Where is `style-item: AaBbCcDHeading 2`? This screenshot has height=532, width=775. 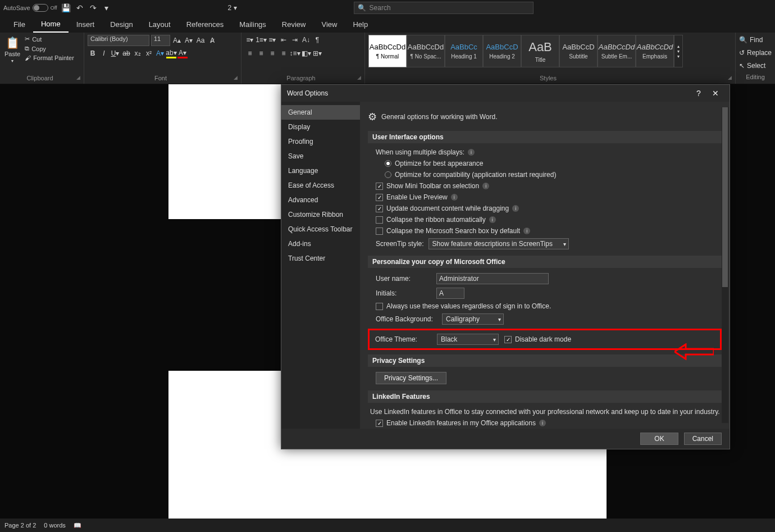 style-item: AaBbCcDHeading 2 is located at coordinates (502, 51).